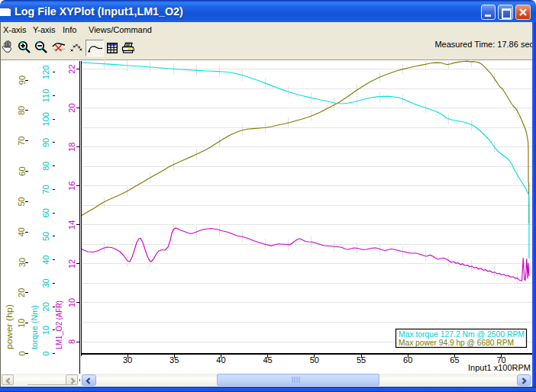 The image size is (536, 392). I want to click on svg-text: 110, so click(47, 96).